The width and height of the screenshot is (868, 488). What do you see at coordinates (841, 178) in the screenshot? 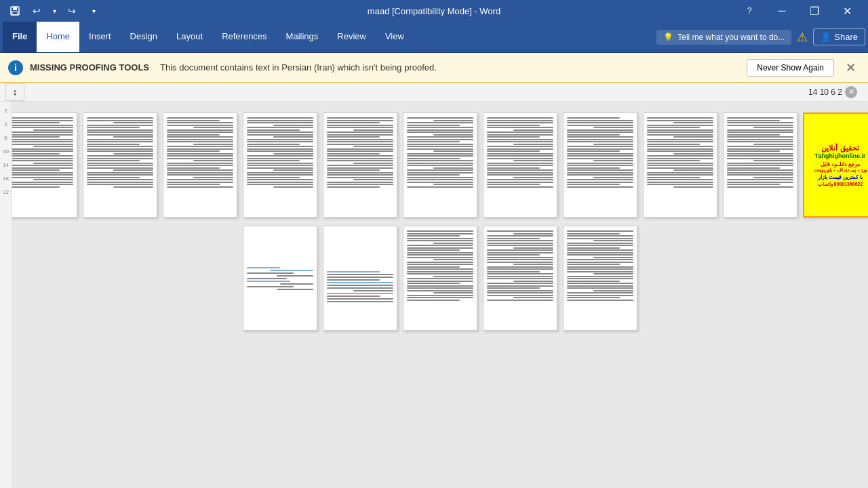
I see `ad-cta: با کمترین قیمت بازار` at bounding box center [841, 178].